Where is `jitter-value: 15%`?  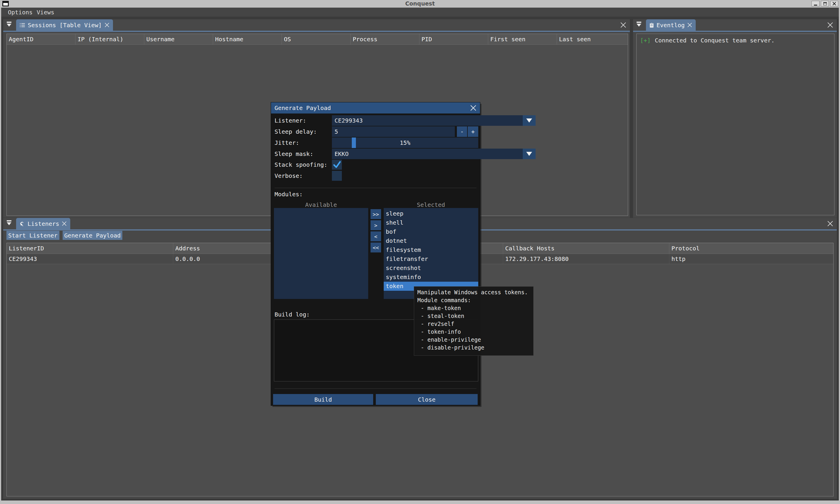 jitter-value: 15% is located at coordinates (405, 143).